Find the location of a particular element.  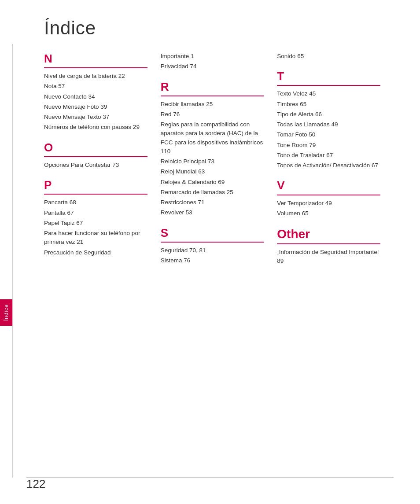

section-s: S Seguridad 70, 81 Sistema 76 is located at coordinates (212, 246).